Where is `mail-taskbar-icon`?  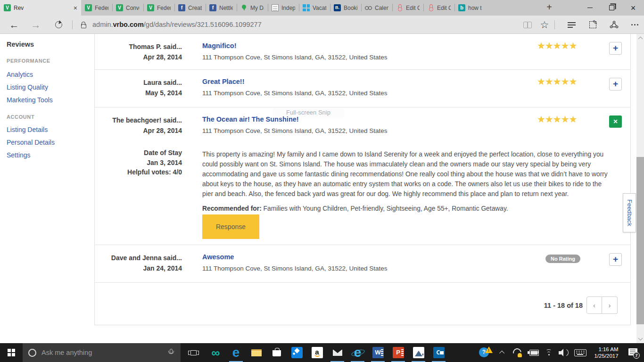
mail-taskbar-icon is located at coordinates (338, 353).